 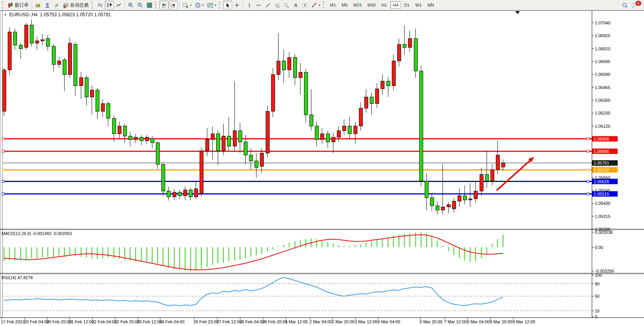 What do you see at coordinates (210, 5) in the screenshot?
I see `templates-icon` at bounding box center [210, 5].